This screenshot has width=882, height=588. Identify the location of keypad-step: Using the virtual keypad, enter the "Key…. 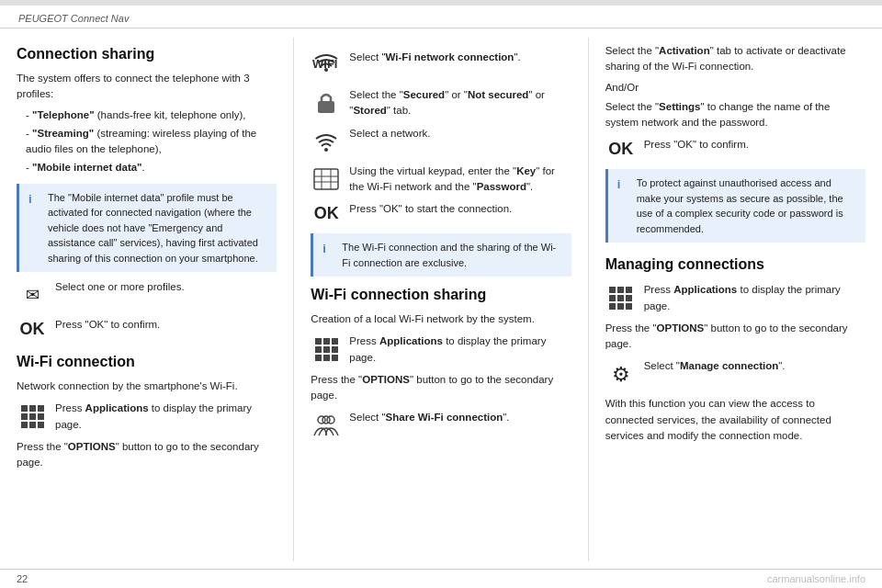
(441, 180).